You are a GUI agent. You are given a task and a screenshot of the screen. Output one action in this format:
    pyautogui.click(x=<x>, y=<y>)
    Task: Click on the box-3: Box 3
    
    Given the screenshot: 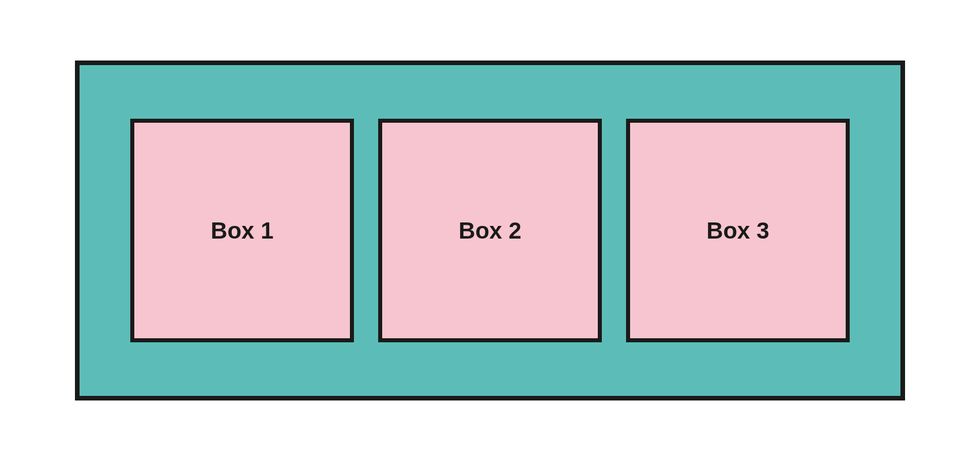 What is the action you would take?
    pyautogui.click(x=738, y=231)
    